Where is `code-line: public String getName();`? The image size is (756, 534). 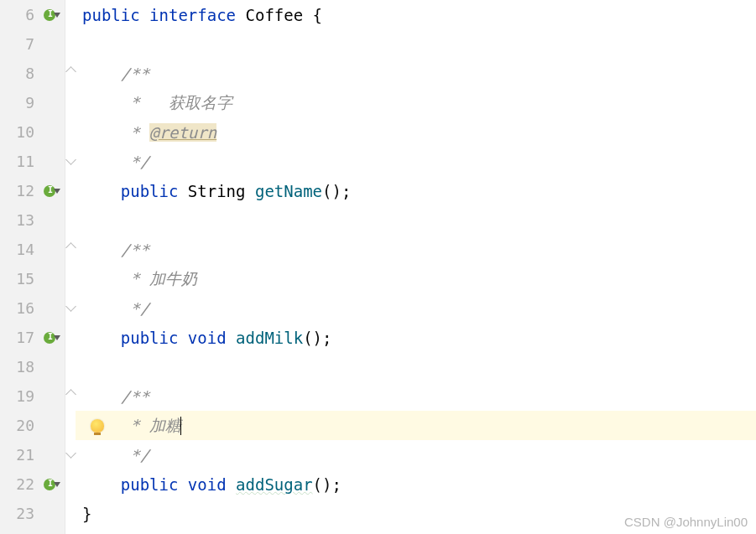
code-line: public String getName(); is located at coordinates (416, 191).